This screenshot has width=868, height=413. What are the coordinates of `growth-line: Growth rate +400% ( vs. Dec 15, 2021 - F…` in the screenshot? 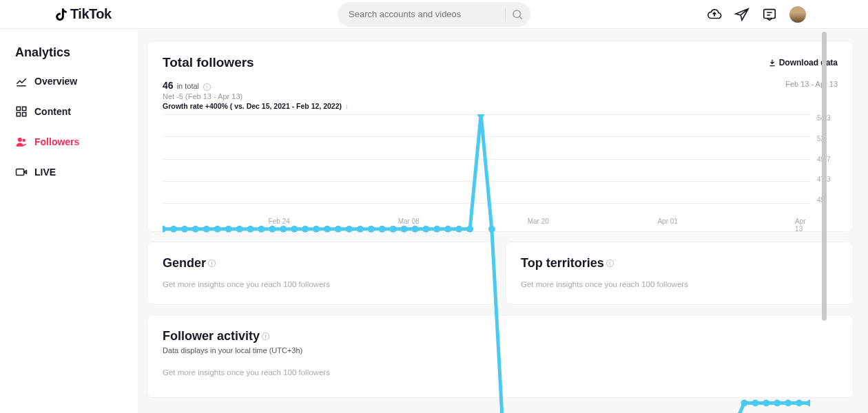 It's located at (252, 106).